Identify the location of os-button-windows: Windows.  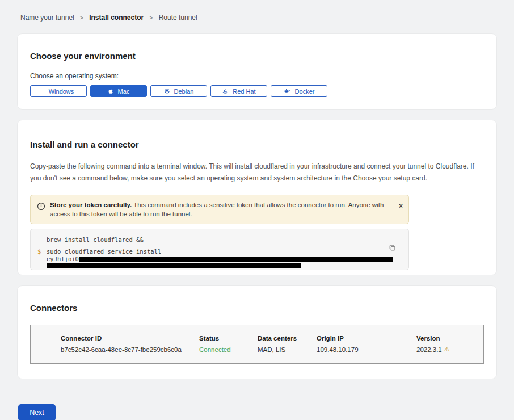
(58, 91).